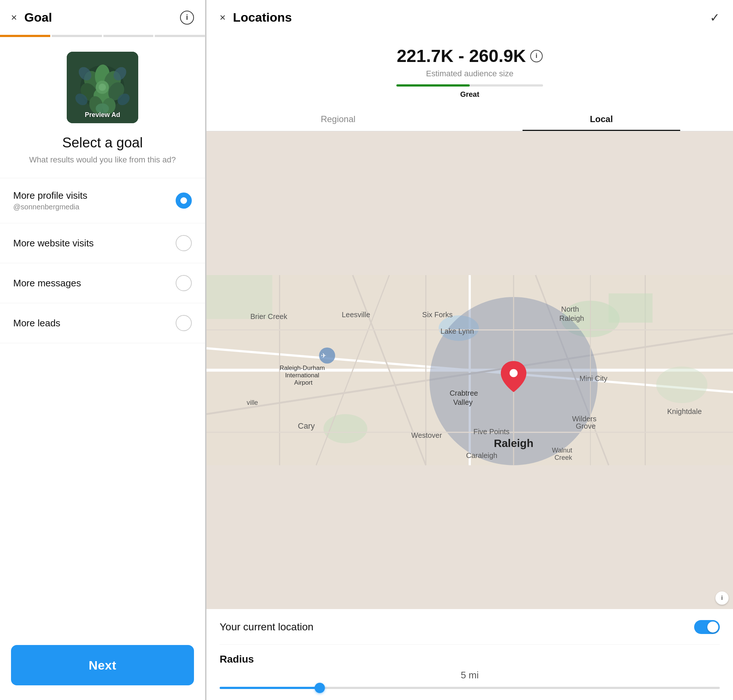 The height and width of the screenshot is (700, 733). Describe the element at coordinates (37, 323) in the screenshot. I see `option-label-leads: More leads` at that location.